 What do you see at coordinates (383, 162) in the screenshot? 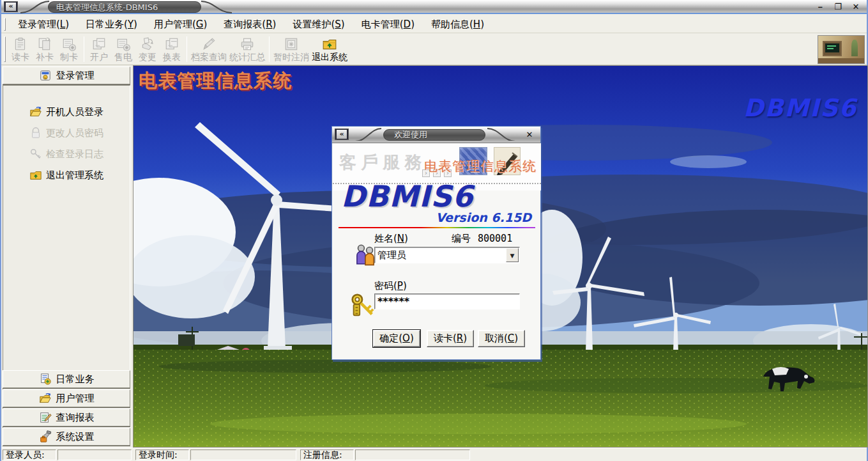
I see `banner-service-text: 客戶服務` at bounding box center [383, 162].